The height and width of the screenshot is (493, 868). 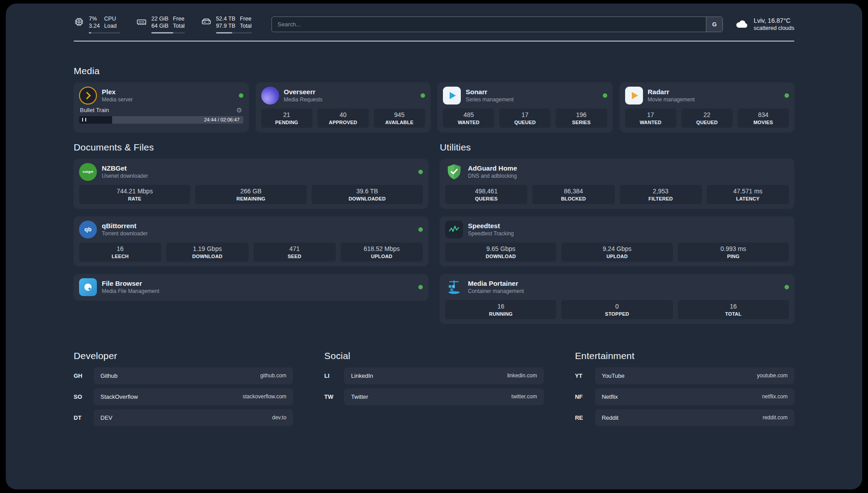 I want to click on filebrowser-icon, so click(x=88, y=287).